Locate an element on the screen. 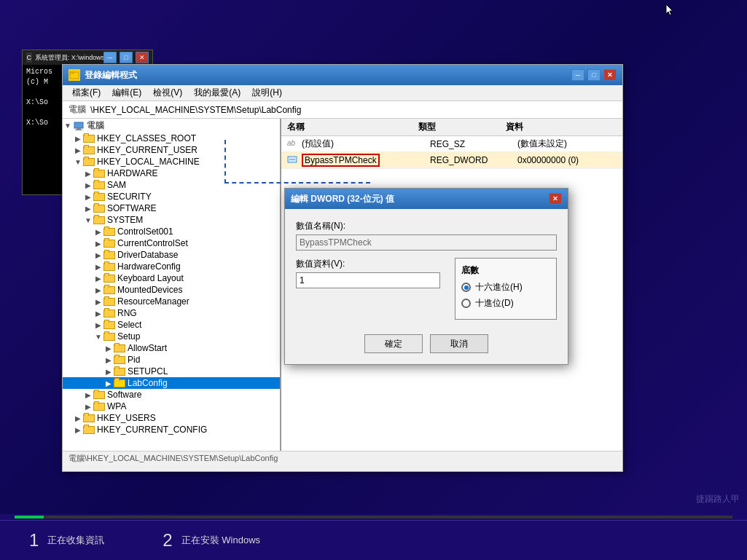 The width and height of the screenshot is (747, 560). tree-allowstart: ▶ AllowStart is located at coordinates (171, 348).